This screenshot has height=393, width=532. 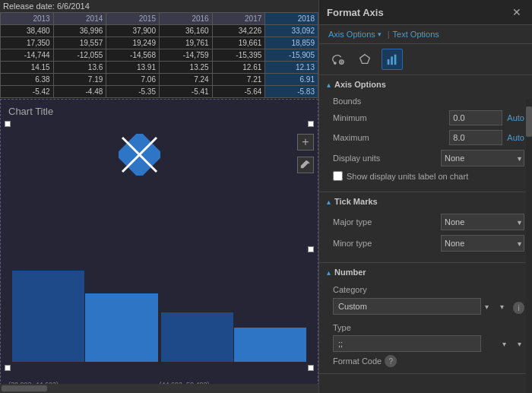 What do you see at coordinates (426, 59) in the screenshot?
I see `icon-row` at bounding box center [426, 59].